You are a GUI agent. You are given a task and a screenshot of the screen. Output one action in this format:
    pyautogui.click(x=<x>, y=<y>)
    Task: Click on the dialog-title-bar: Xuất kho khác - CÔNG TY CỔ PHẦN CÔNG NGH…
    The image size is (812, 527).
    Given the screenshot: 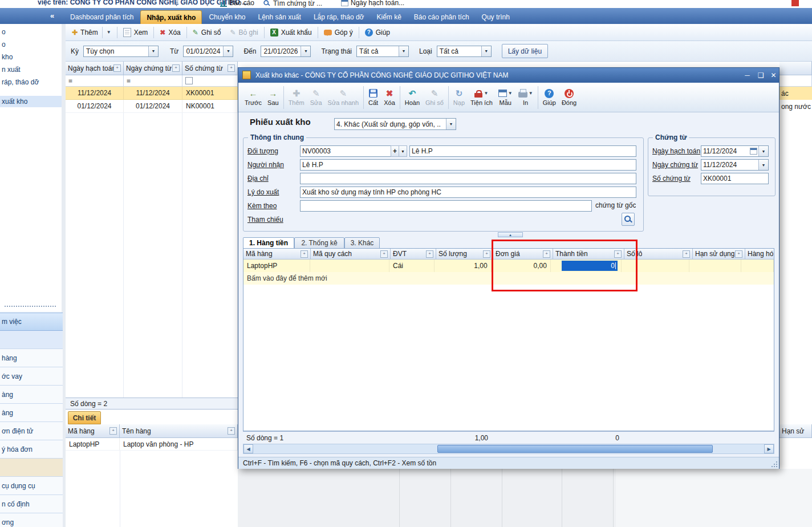 What is the action you would take?
    pyautogui.click(x=509, y=75)
    